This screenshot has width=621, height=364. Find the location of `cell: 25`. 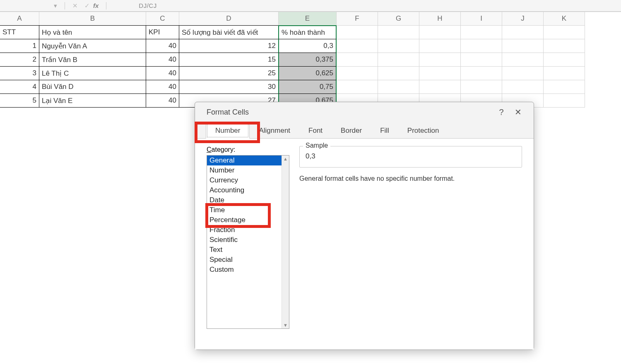

cell: 25 is located at coordinates (229, 73).